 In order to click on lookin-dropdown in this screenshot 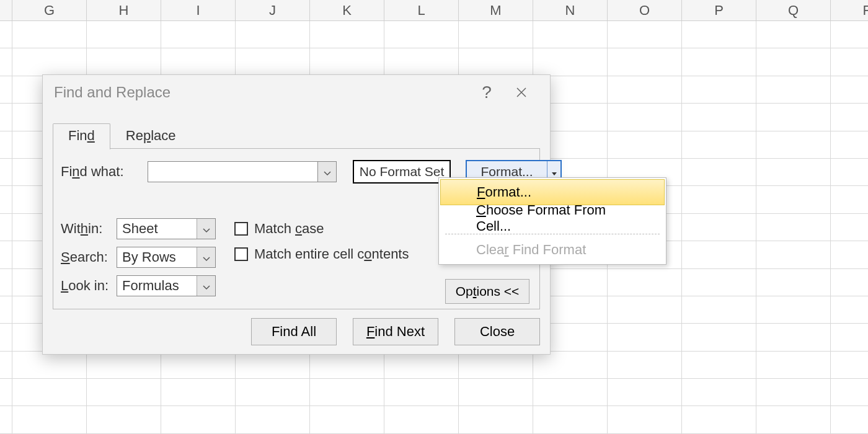, I will do `click(206, 286)`.